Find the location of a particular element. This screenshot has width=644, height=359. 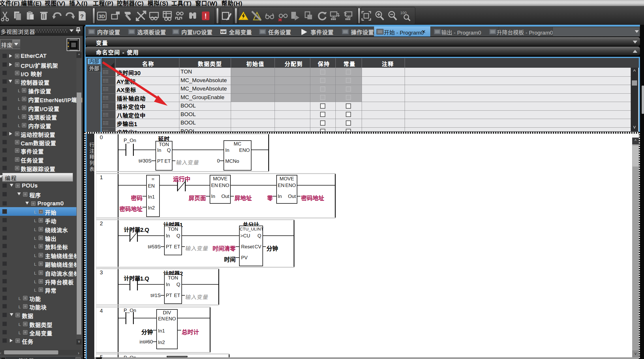

svg-text: 100 is located at coordinates (403, 13).